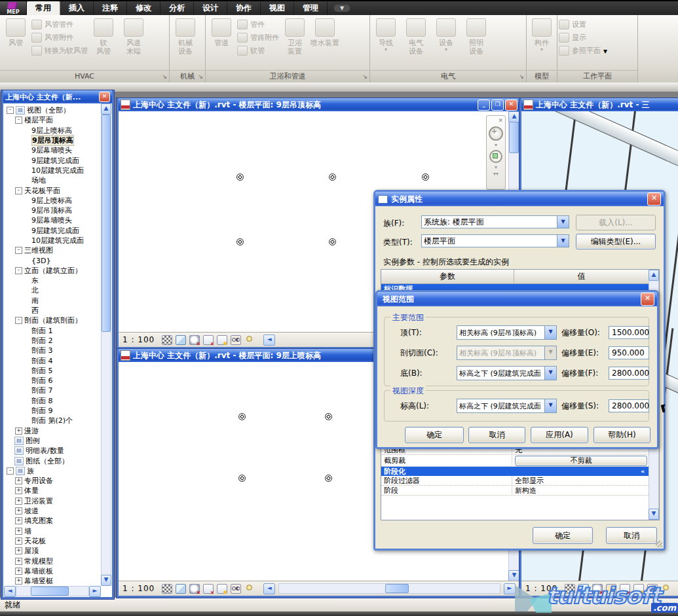 This screenshot has width=678, height=616. Describe the element at coordinates (144, 8) in the screenshot. I see `ribbon-tab: 修改` at that location.